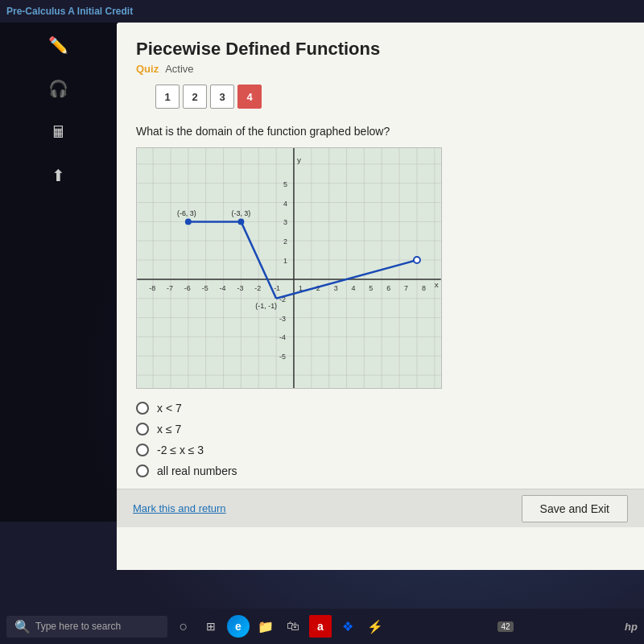 Image resolution: width=644 pixels, height=644 pixels. What do you see at coordinates (380, 74) in the screenshot?
I see `content-header: Piecewise Defined Functions Quiz Active …` at bounding box center [380, 74].